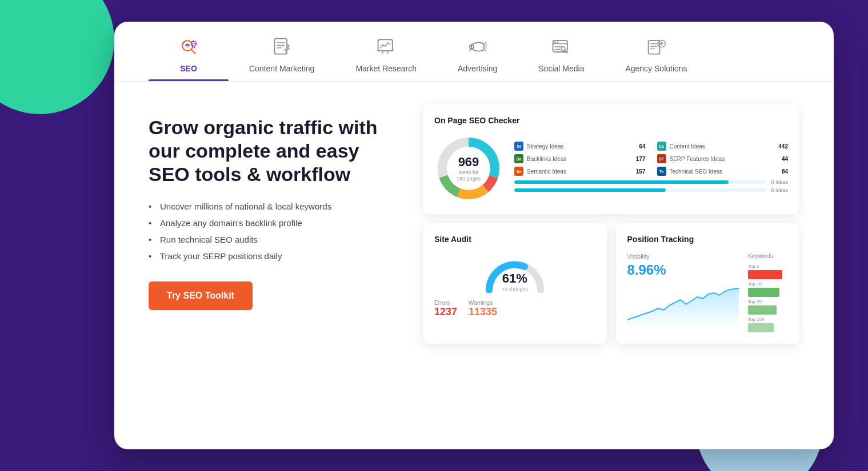 This screenshot has height=471, width=868. I want to click on rank-top10-label: Top 10, so click(768, 284).